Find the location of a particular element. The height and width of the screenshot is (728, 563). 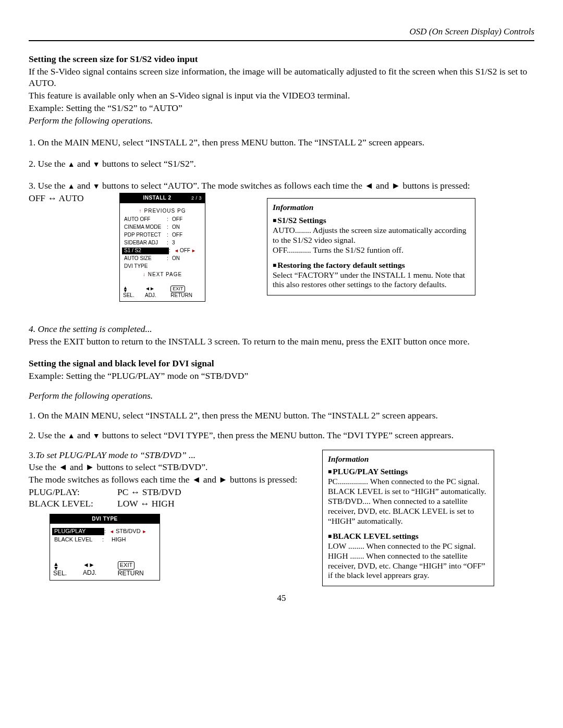

menu-item-plugplay-selected: PLUG/PLAY : ◄ STB/DVD ► is located at coordinates (105, 532).